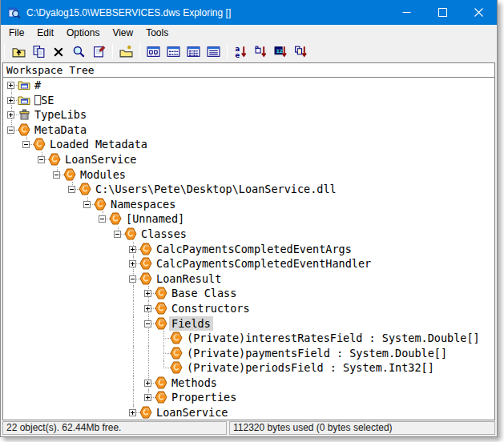 The height and width of the screenshot is (442, 504). Describe the element at coordinates (59, 51) in the screenshot. I see `delete-button` at that location.